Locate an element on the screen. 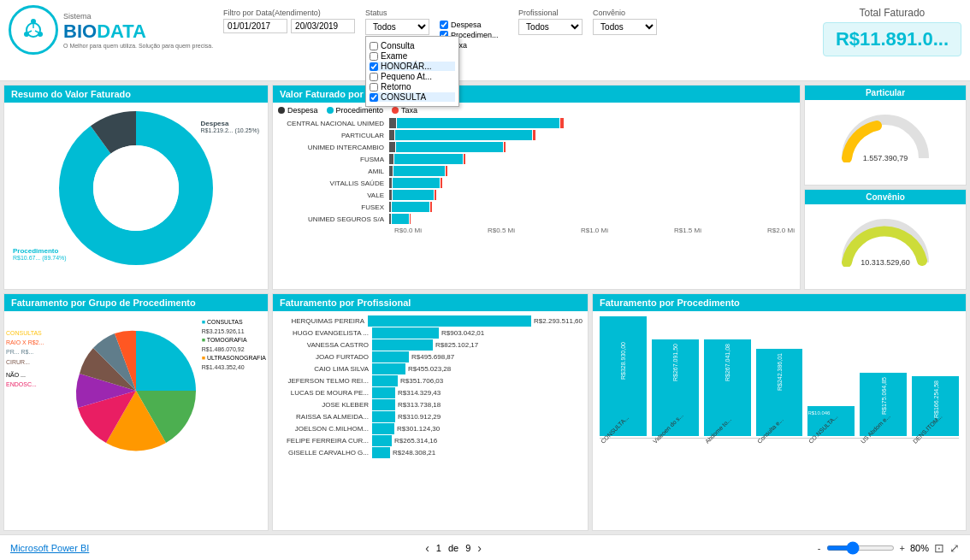  prof-row-9: FELIPE FERREIRA CUR... R$265.314,16 is located at coordinates (430, 441).